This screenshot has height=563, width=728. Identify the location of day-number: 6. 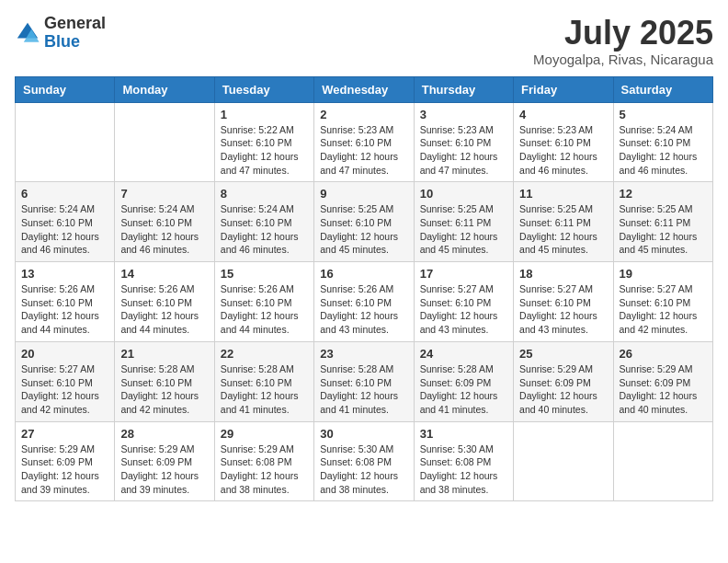
(64, 193).